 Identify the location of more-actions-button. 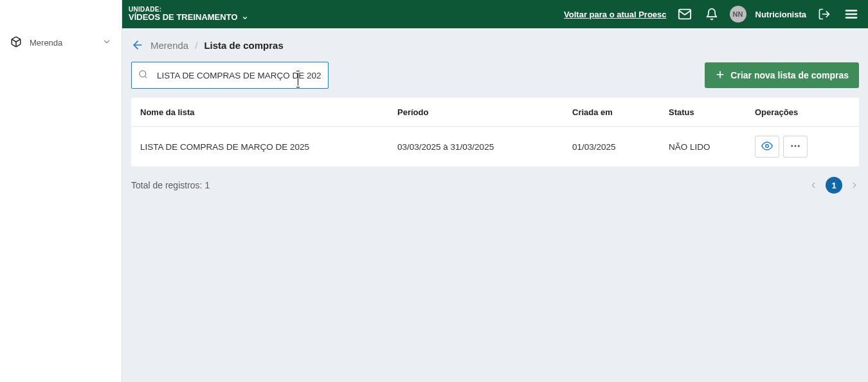
(795, 147).